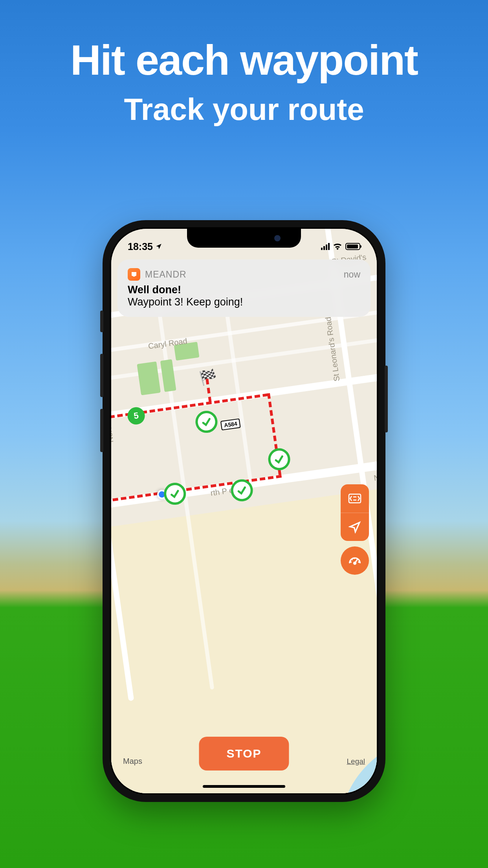 This screenshot has width=488, height=868. Describe the element at coordinates (244, 302) in the screenshot. I see `notification-body: Waypoint 3! Keep going!` at that location.